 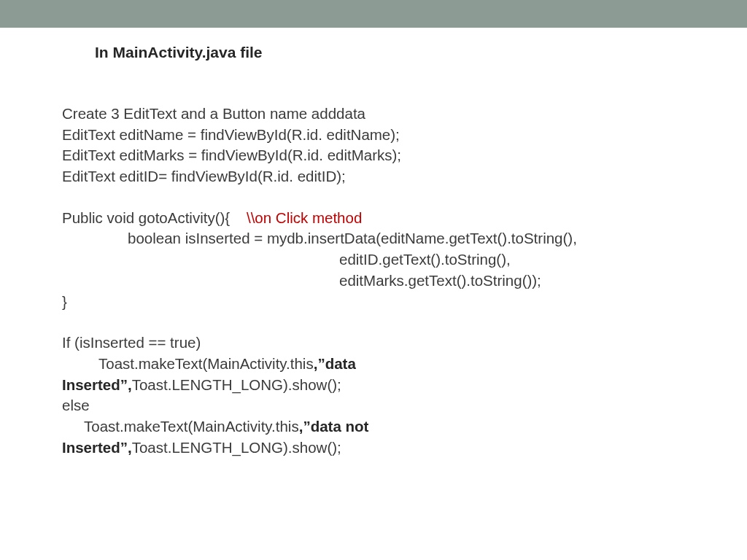 I want to click on code-line: EditText editName = findViewById(R.id. e…, so click(x=374, y=136).